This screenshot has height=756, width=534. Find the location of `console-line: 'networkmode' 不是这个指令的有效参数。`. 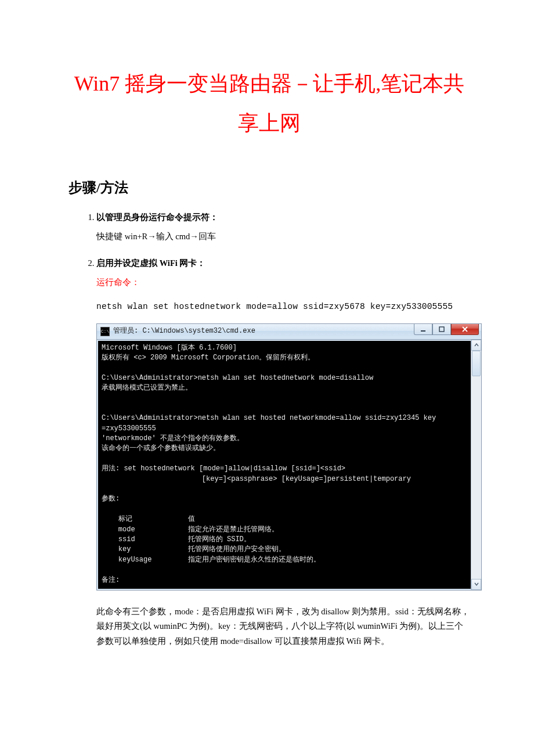

console-line: 'networkmode' 不是这个指令的有效参数。 is located at coordinates (173, 438).